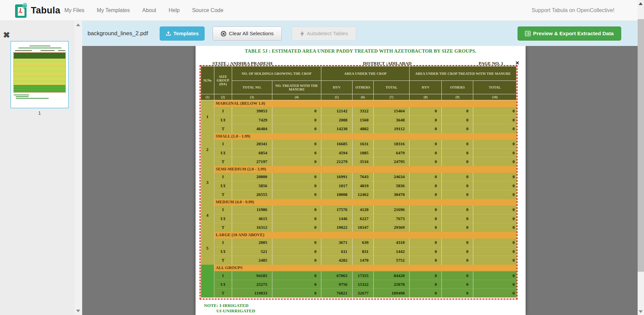 Image resolution: width=644 pixels, height=315 pixels. What do you see at coordinates (38, 10) in the screenshot?
I see `brand: Tabula` at bounding box center [38, 10].